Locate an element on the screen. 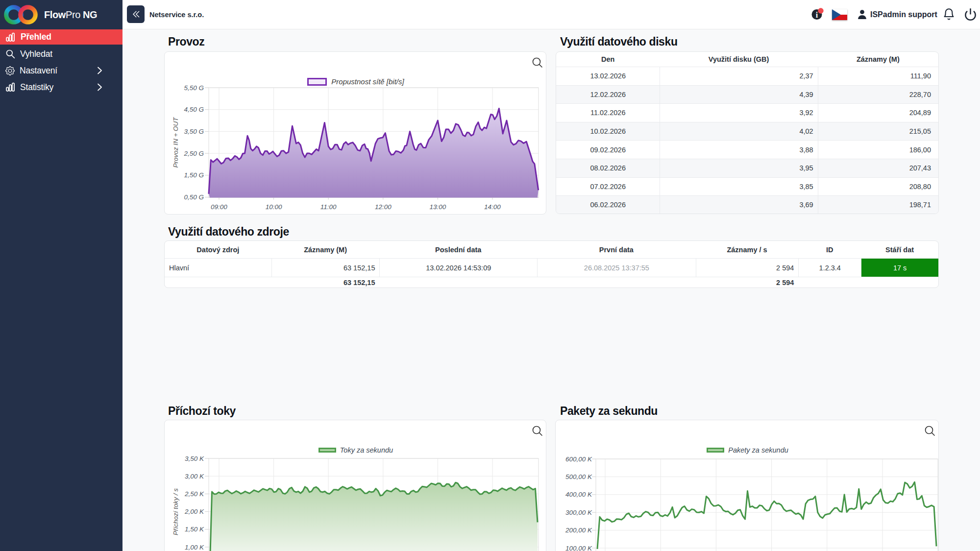 The height and width of the screenshot is (551, 980). svg-text: 0,50 G is located at coordinates (194, 197).